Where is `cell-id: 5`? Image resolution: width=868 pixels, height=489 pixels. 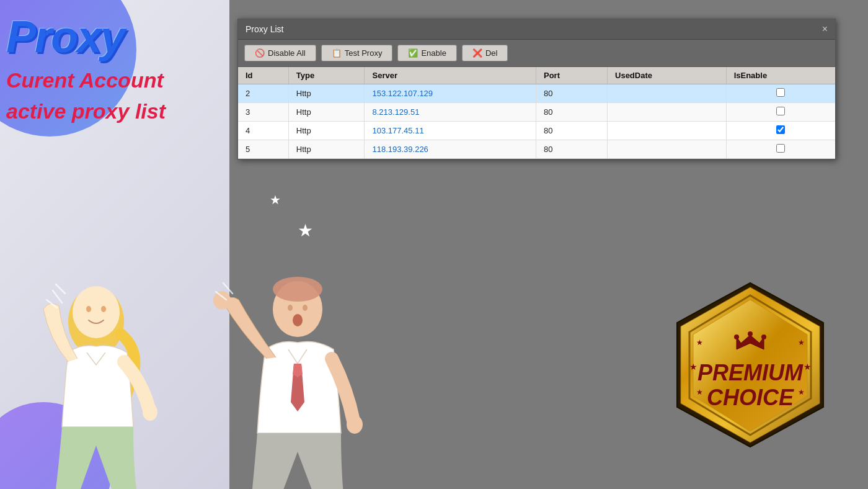 cell-id: 5 is located at coordinates (263, 150).